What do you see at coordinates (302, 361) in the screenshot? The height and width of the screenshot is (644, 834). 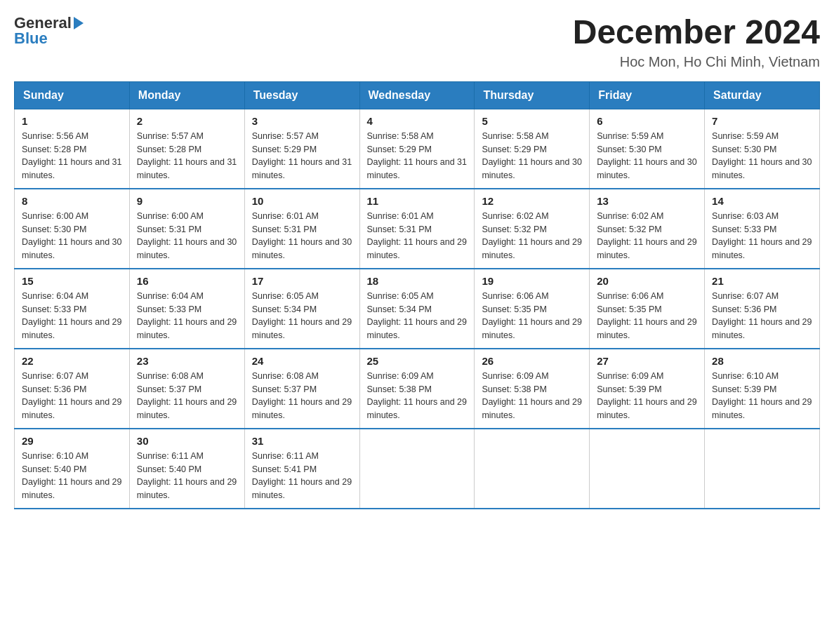 I see `day-number: 24` at bounding box center [302, 361].